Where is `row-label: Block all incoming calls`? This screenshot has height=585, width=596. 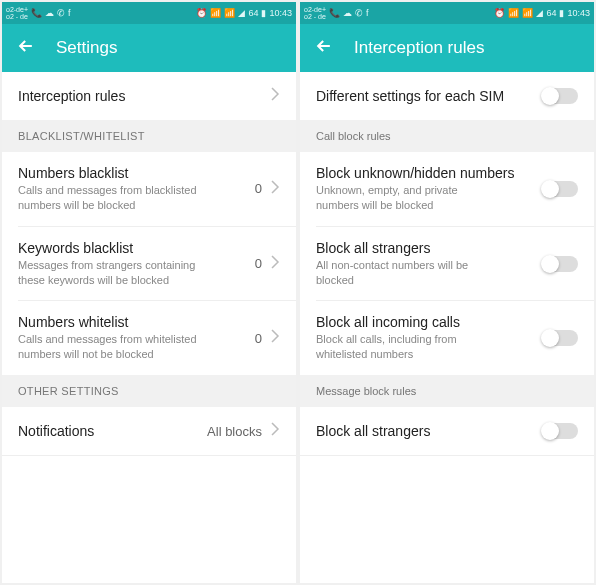 row-label: Block all incoming calls is located at coordinates (429, 322).